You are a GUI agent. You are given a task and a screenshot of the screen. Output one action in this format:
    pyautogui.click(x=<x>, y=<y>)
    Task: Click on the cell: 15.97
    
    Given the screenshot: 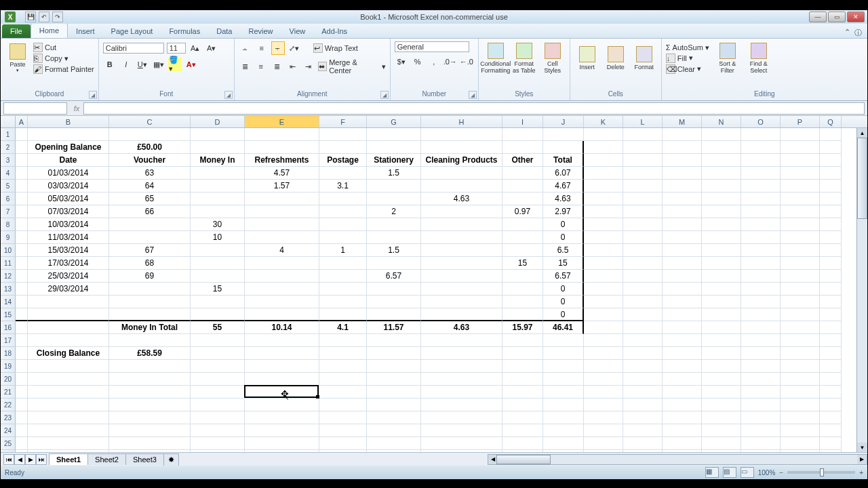 What is the action you would take?
    pyautogui.click(x=523, y=328)
    